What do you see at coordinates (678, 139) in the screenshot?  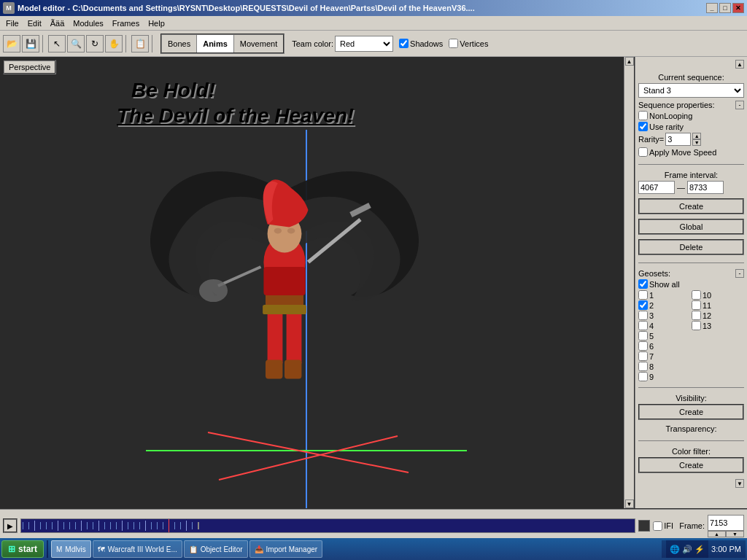 I see `rarity-input: 3` at bounding box center [678, 139].